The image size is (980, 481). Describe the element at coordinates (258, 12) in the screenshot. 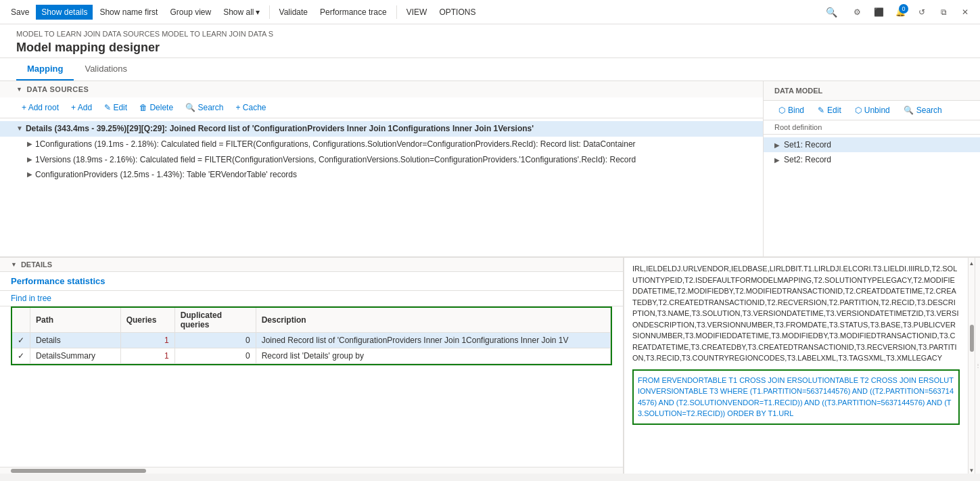

I see `chevron-down-icon: ▾` at that location.